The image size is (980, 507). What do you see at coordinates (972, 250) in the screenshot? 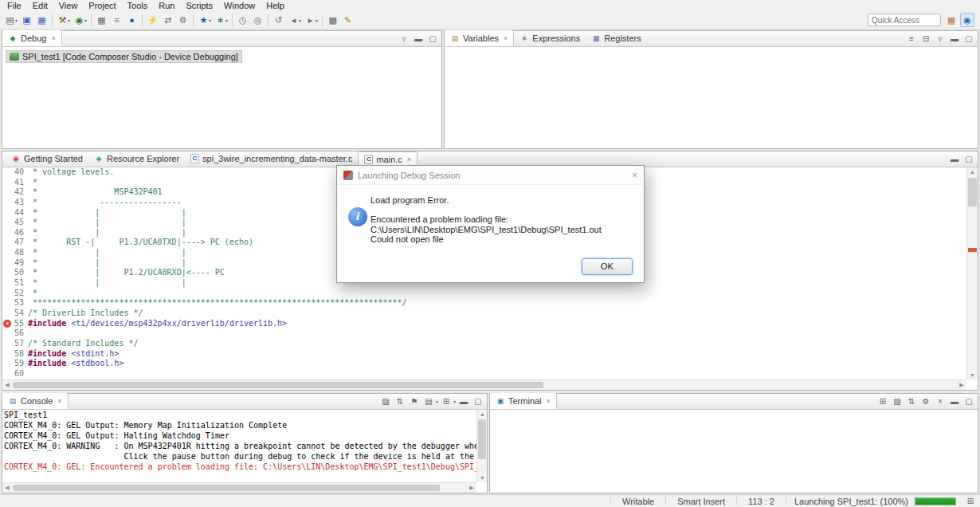
I see `error-overview-marker` at bounding box center [972, 250].